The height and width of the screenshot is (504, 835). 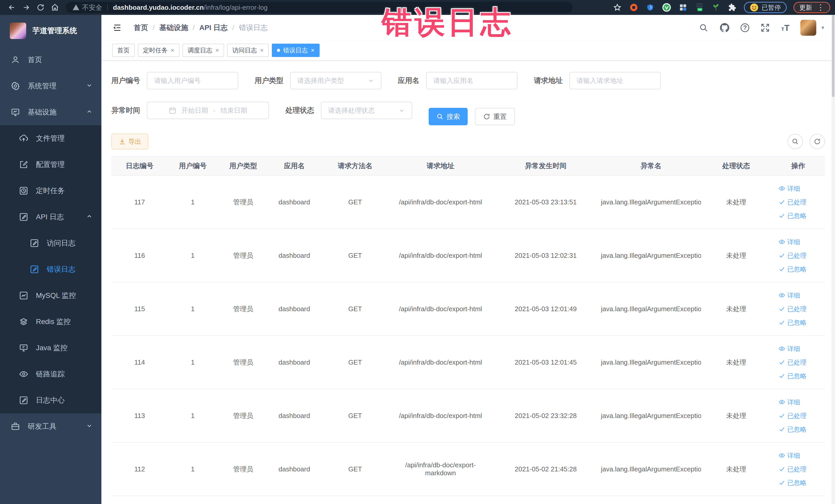 What do you see at coordinates (213, 28) in the screenshot?
I see `breadcrumb-item: API 日志` at bounding box center [213, 28].